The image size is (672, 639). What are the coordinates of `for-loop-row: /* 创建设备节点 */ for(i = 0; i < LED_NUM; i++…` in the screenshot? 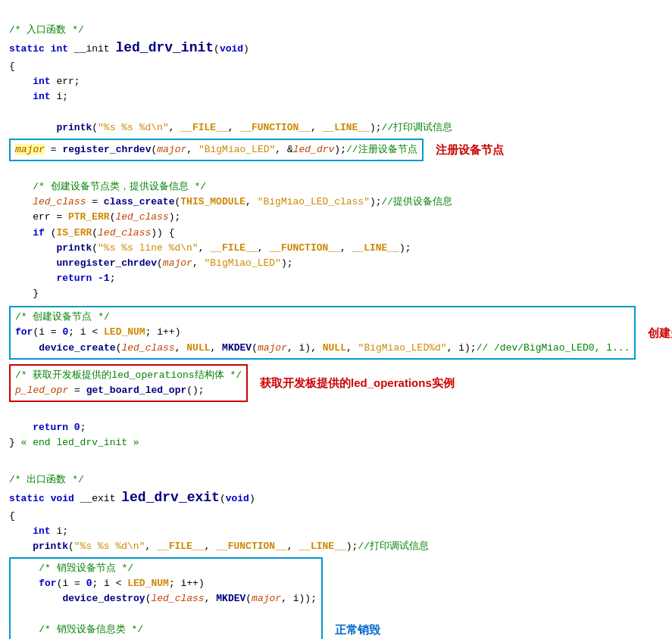 It's located at (336, 332).